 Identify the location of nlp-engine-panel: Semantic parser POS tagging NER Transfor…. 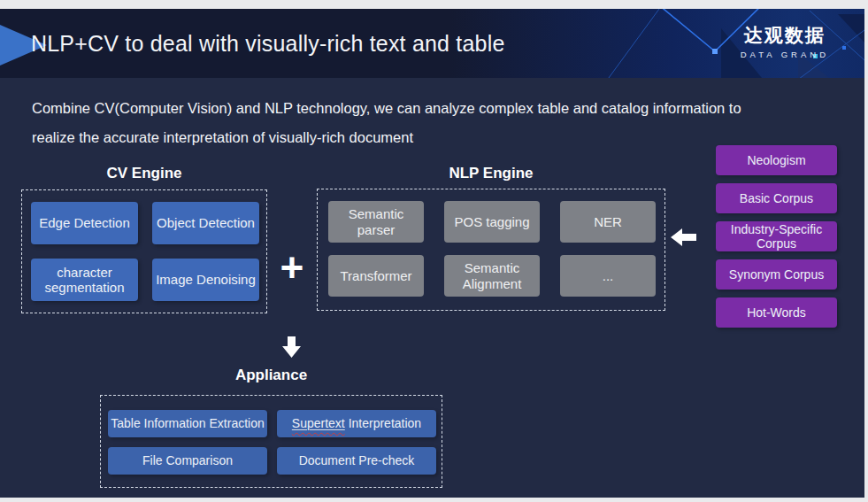
(491, 250).